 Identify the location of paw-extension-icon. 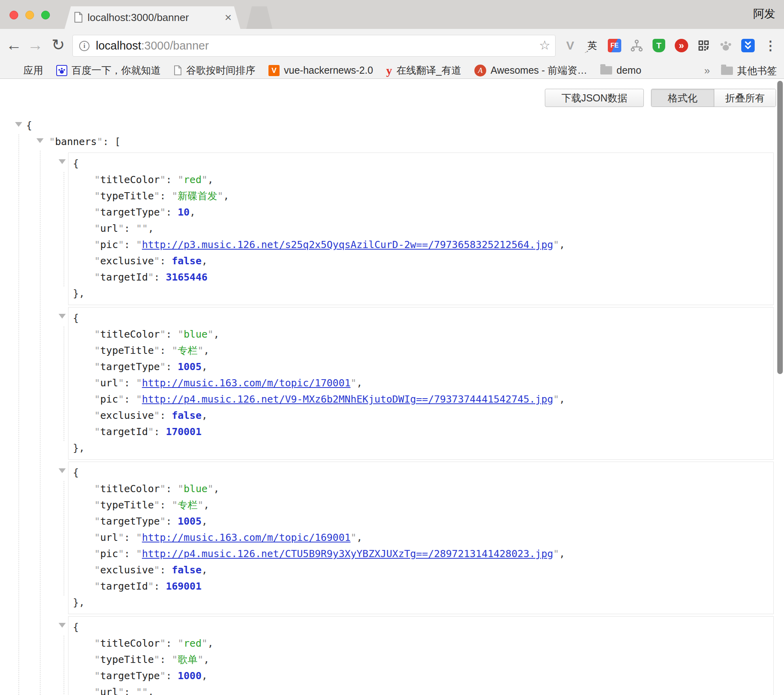
(726, 46).